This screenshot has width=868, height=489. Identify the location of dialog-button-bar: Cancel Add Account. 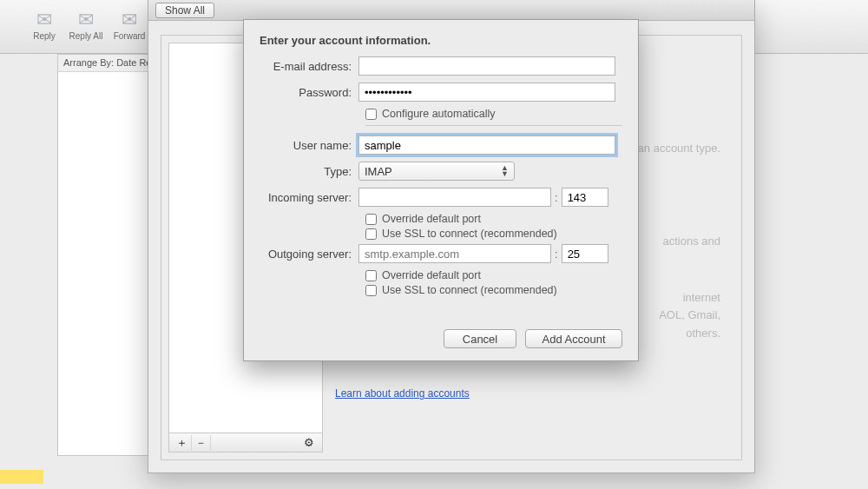
(533, 339).